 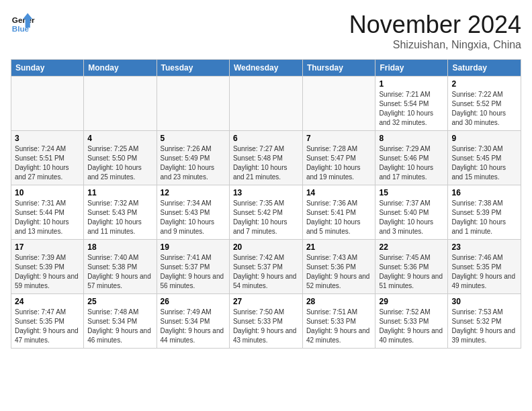 I want to click on day-number: 11, so click(x=120, y=193).